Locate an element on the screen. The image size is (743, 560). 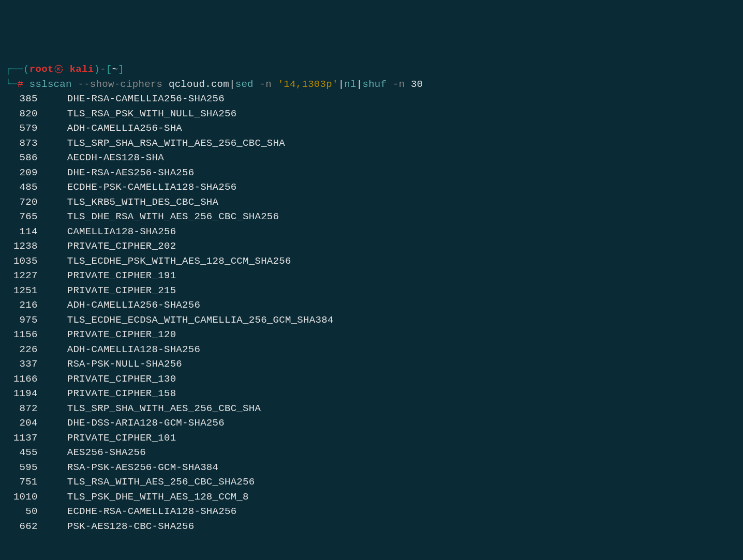
line-number: 586 is located at coordinates (22, 158).